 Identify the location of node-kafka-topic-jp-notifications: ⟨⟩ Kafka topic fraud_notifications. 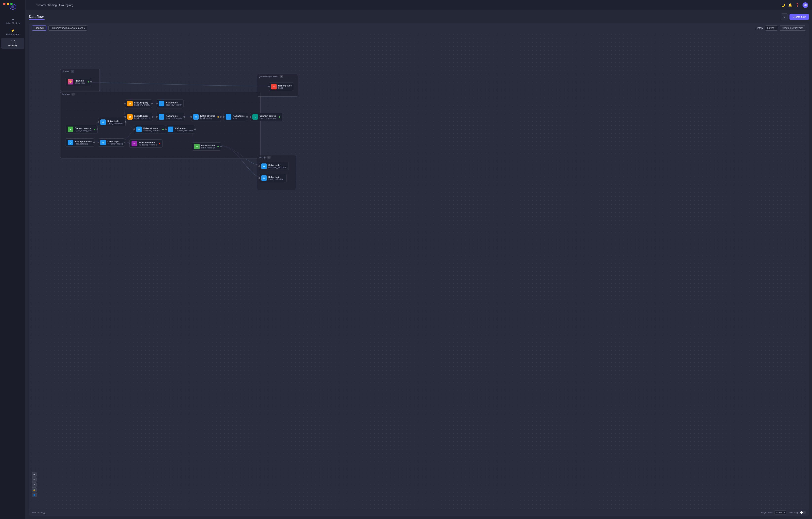
(273, 178).